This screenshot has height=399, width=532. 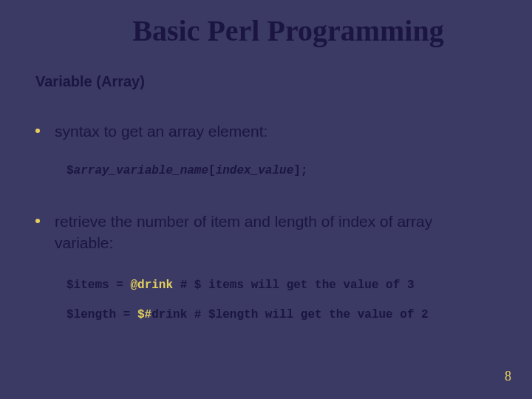 I want to click on code-token: ];, so click(x=300, y=171).